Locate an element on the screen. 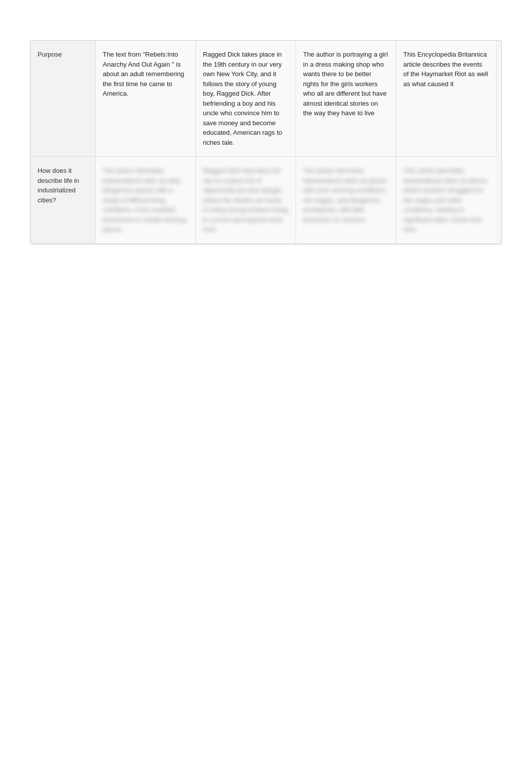  cell-ragged-purpose: Ragged Dick takes place in the 19th cent… is located at coordinates (246, 99).